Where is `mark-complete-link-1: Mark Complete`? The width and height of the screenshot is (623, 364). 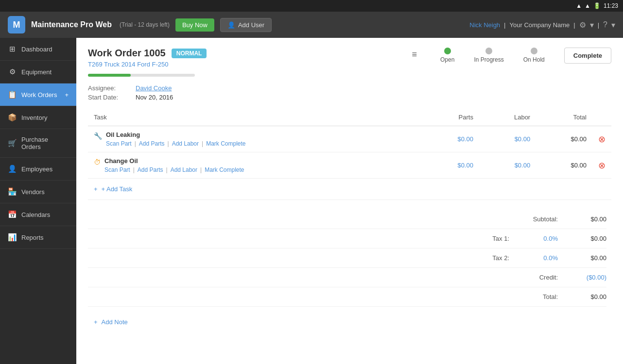 mark-complete-link-1: Mark Complete is located at coordinates (225, 170).